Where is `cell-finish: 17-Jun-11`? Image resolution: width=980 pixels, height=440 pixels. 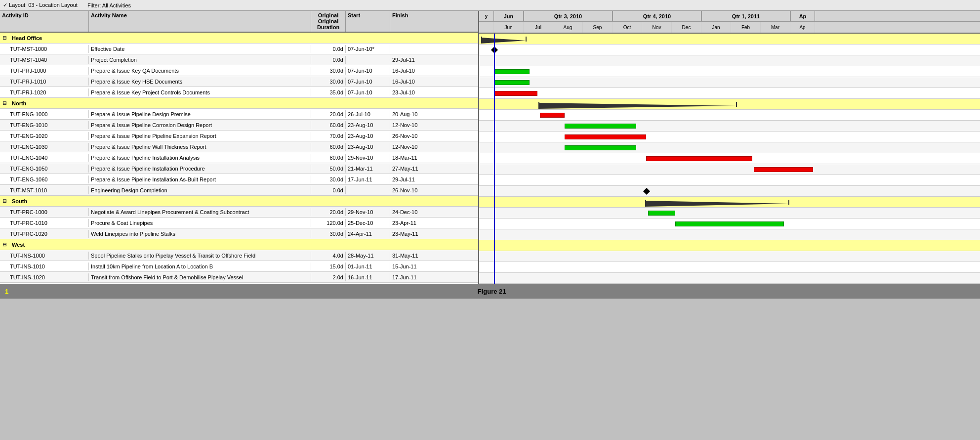
cell-finish: 17-Jun-11 is located at coordinates (412, 277).